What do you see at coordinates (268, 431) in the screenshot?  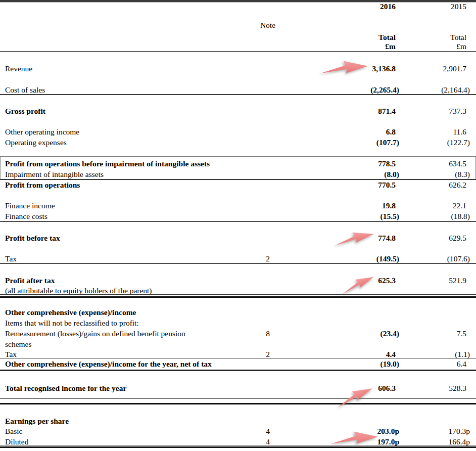 I see `note-cell: 4` at bounding box center [268, 431].